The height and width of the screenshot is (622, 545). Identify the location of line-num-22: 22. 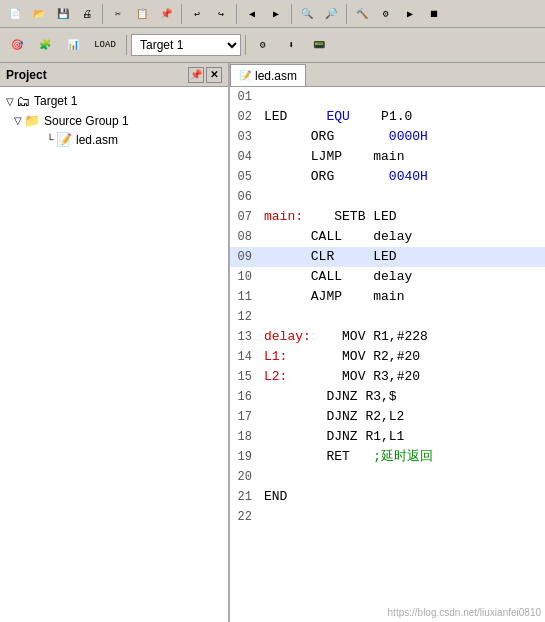
(245, 517).